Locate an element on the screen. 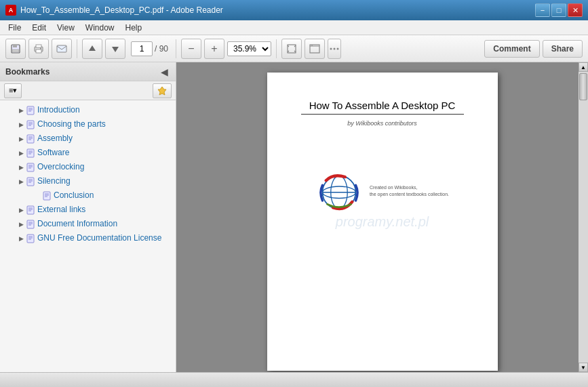 The image size is (588, 387). pdf-page-title: How To Assemble A Desktop PC is located at coordinates (383, 107).